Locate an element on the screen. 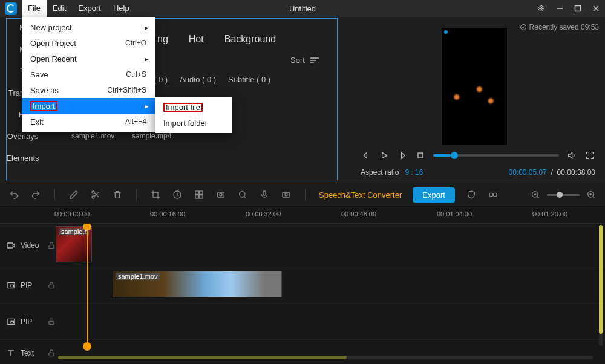  media-counts: ( 0 ) Audio ( 0 ) Subtitle ( 0 ) is located at coordinates (212, 80).